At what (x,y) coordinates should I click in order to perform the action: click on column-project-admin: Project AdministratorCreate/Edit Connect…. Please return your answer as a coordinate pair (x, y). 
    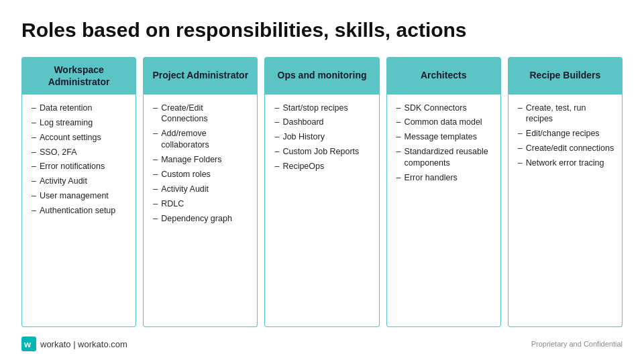
    Looking at the image, I should click on (200, 192).